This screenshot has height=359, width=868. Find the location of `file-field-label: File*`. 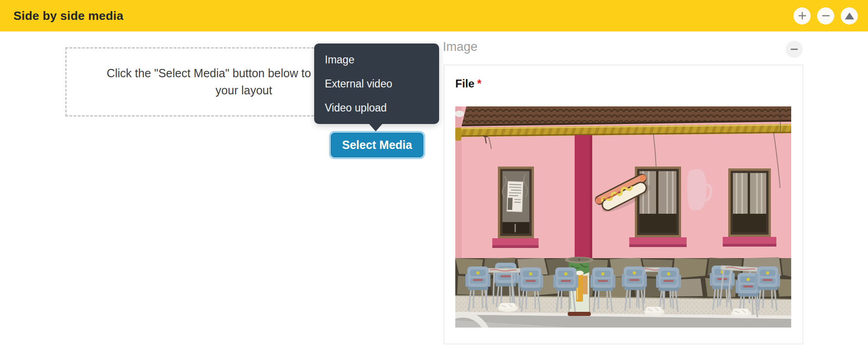

file-field-label: File* is located at coordinates (468, 84).